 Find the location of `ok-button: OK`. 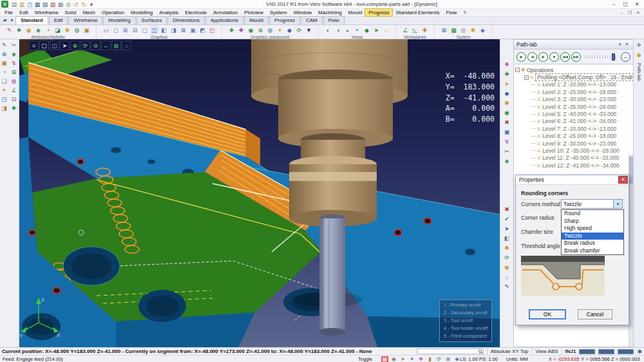

ok-button: OK is located at coordinates (547, 314).